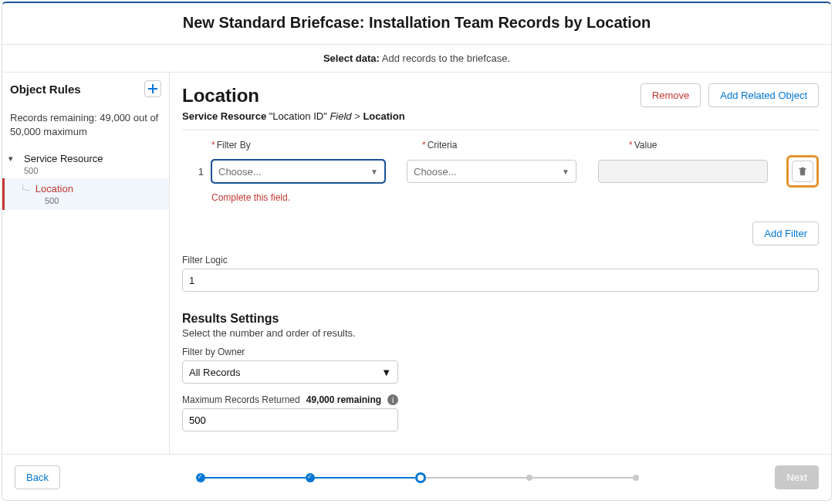  I want to click on select-data-rest: Add records to the briefcase., so click(445, 59).